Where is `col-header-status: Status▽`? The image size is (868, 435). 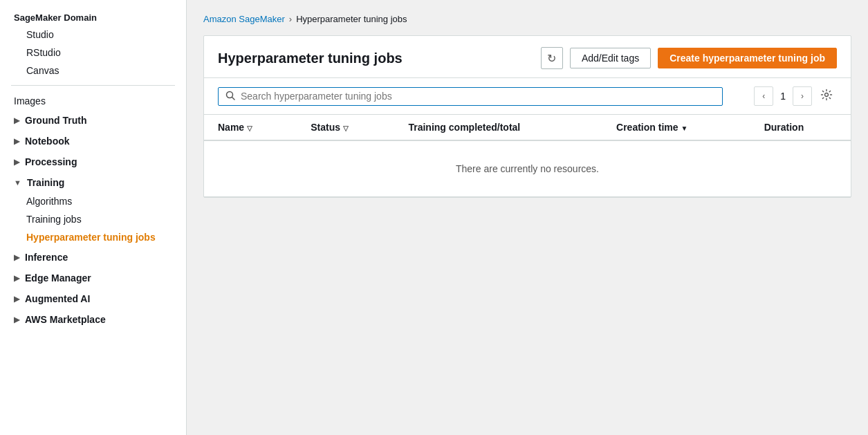
col-header-status: Status▽ is located at coordinates (346, 127).